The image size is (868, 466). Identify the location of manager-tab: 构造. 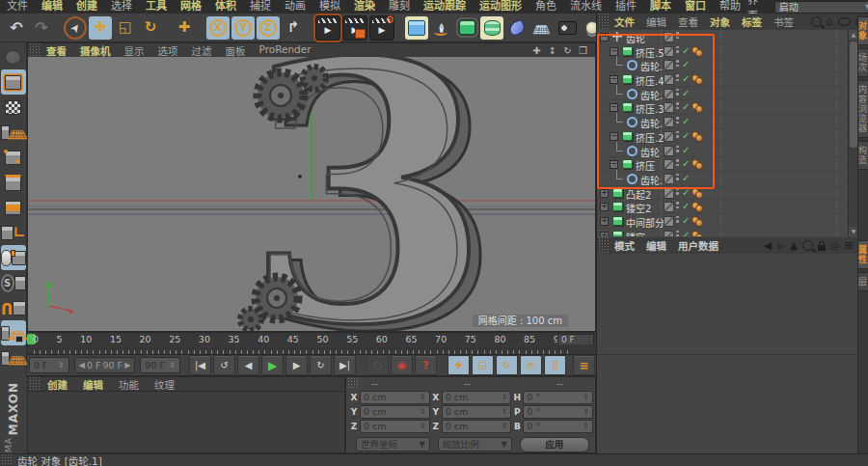
(863, 155).